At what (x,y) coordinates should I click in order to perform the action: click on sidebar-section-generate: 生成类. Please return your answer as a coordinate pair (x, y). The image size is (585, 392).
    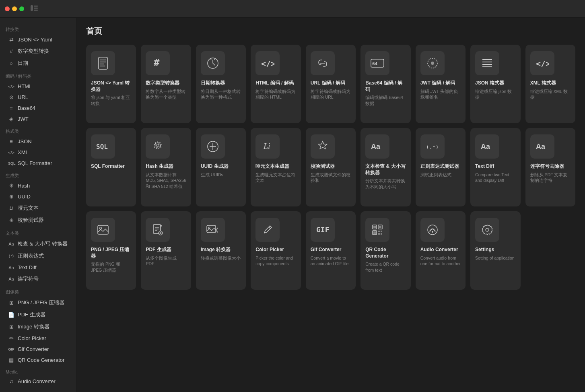
    Looking at the image, I should click on (38, 175).